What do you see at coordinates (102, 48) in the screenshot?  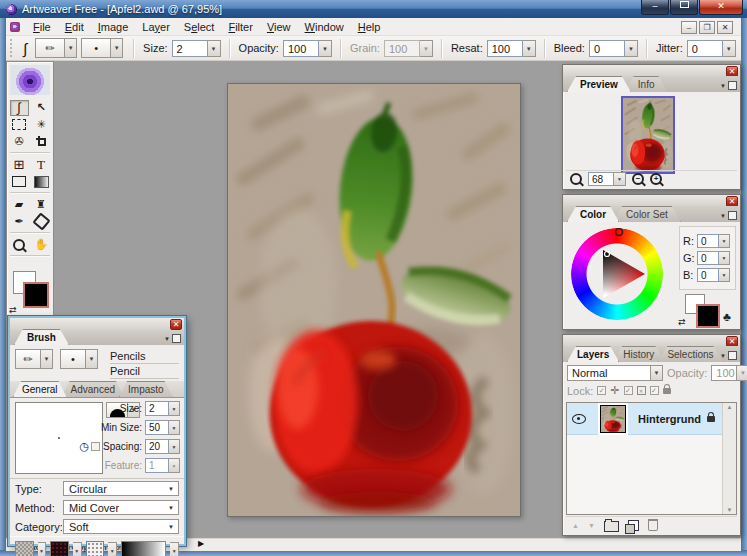 I see `stroke-preset-combo: • ▼` at bounding box center [102, 48].